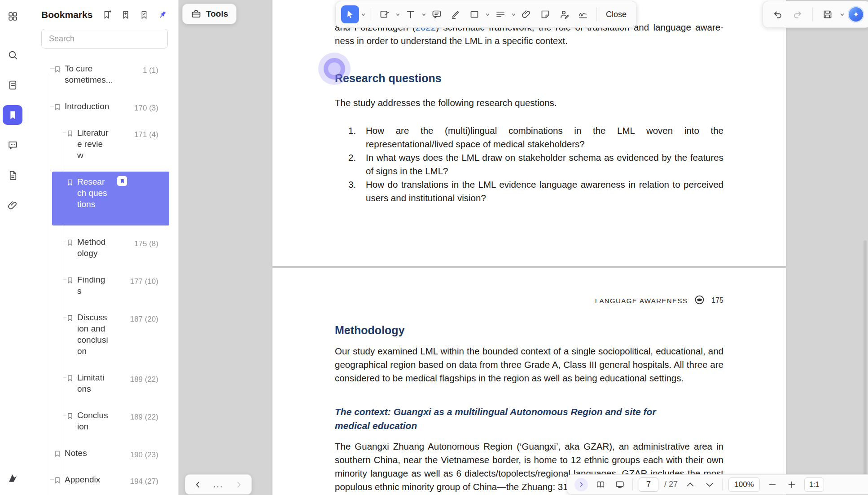 The width and height of the screenshot is (868, 495). What do you see at coordinates (13, 478) in the screenshot?
I see `app-logo-icon` at bounding box center [13, 478].